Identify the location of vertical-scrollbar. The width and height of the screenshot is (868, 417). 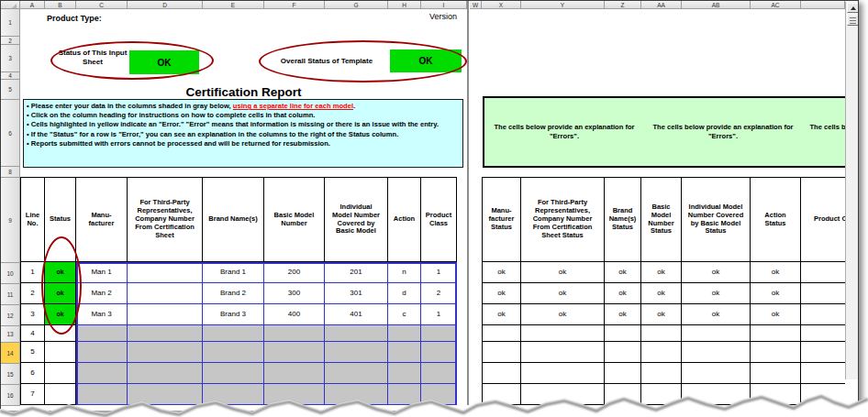
(851, 191).